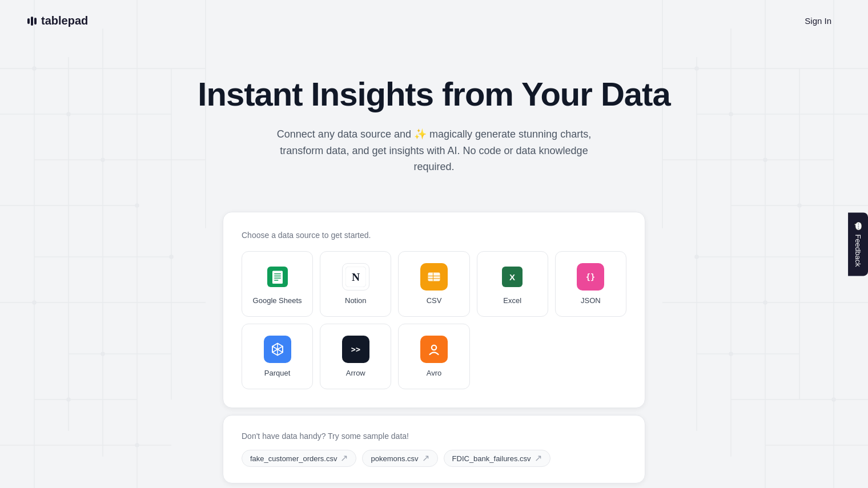 Image resolution: width=868 pixels, height=488 pixels. I want to click on sample-chip-fake-orders-close: ↗, so click(344, 458).